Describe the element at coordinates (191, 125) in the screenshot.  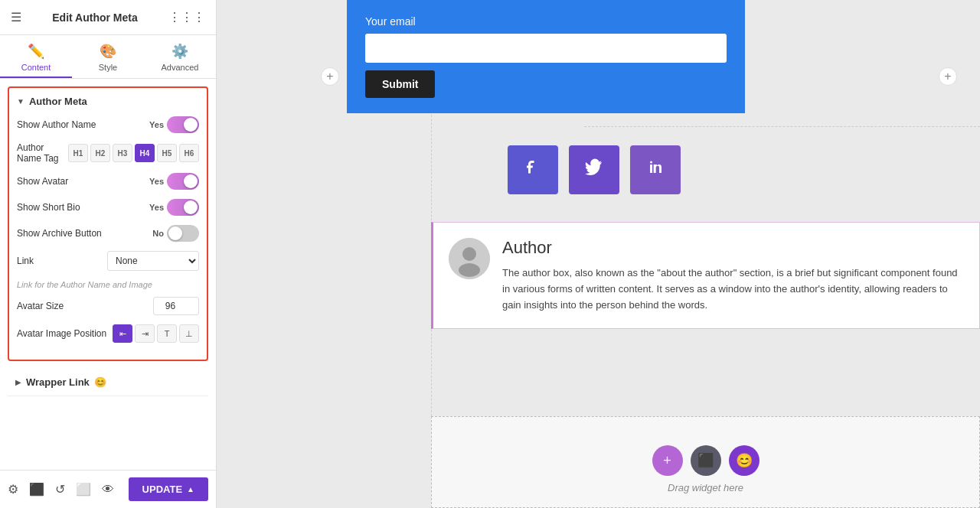
I see `toggle-knob` at that location.